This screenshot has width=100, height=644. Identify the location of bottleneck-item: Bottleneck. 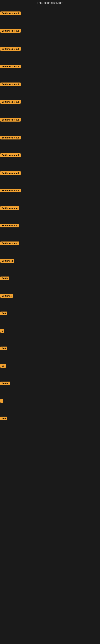
(7, 261).